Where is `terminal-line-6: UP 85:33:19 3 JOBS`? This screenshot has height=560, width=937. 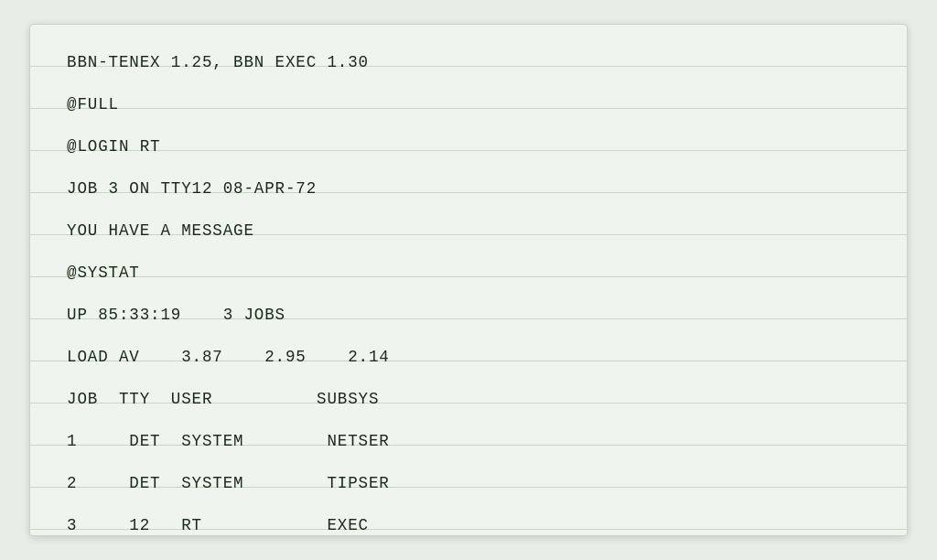
terminal-line-6: UP 85:33:19 3 JOBS is located at coordinates (468, 315).